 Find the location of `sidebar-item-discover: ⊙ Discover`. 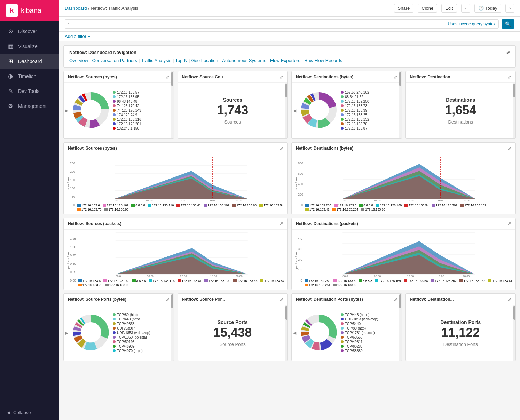

sidebar-item-discover: ⊙ Discover is located at coordinates (30, 31).